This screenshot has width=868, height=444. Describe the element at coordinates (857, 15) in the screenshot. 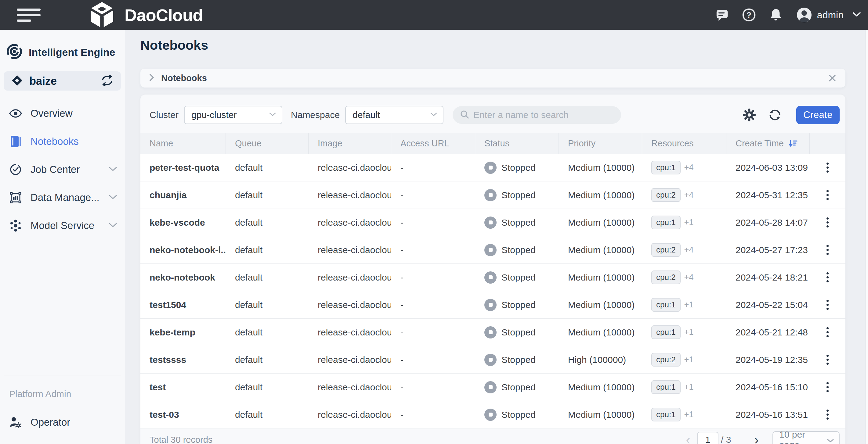

I see `user-menu-chevron-down-icon` at that location.